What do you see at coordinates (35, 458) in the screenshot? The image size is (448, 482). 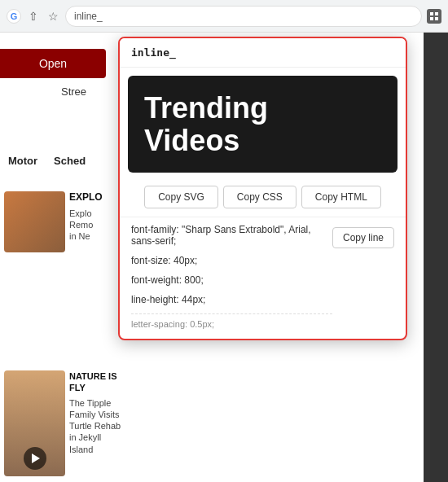 I see `play-button` at bounding box center [35, 458].